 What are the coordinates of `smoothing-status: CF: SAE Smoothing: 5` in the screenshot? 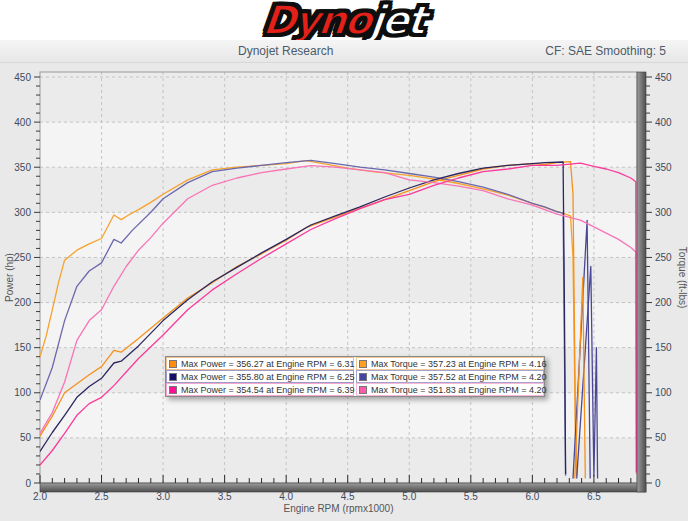 It's located at (606, 51).